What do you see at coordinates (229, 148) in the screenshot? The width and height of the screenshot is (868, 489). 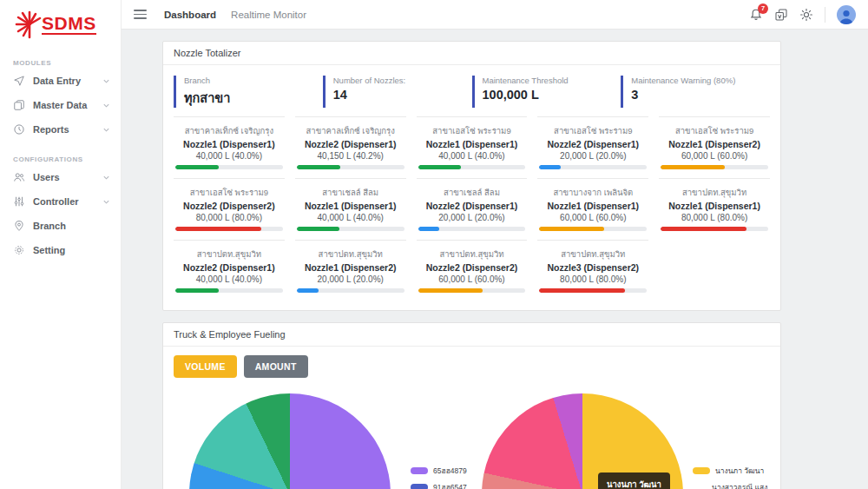 I see `nozzle-card: สาขาคาลเท็กซ์ เจริญกรุงNozzle1 (Dispense…` at bounding box center [229, 148].